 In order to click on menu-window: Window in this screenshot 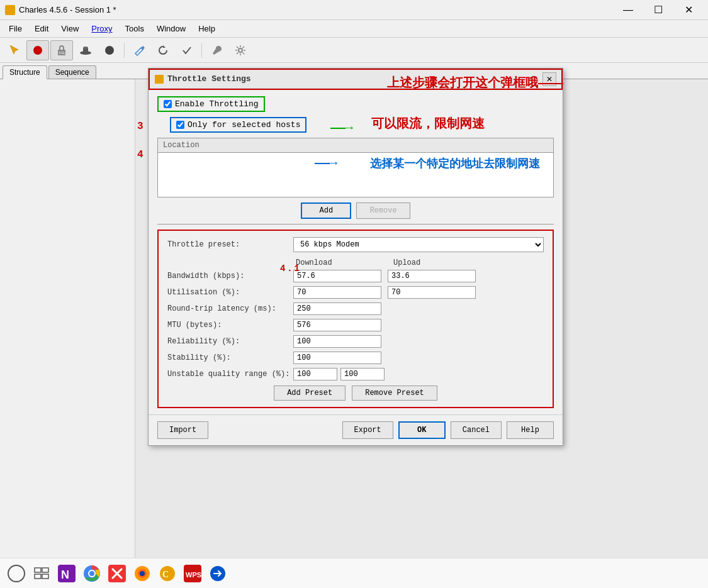, I will do `click(171, 29)`.